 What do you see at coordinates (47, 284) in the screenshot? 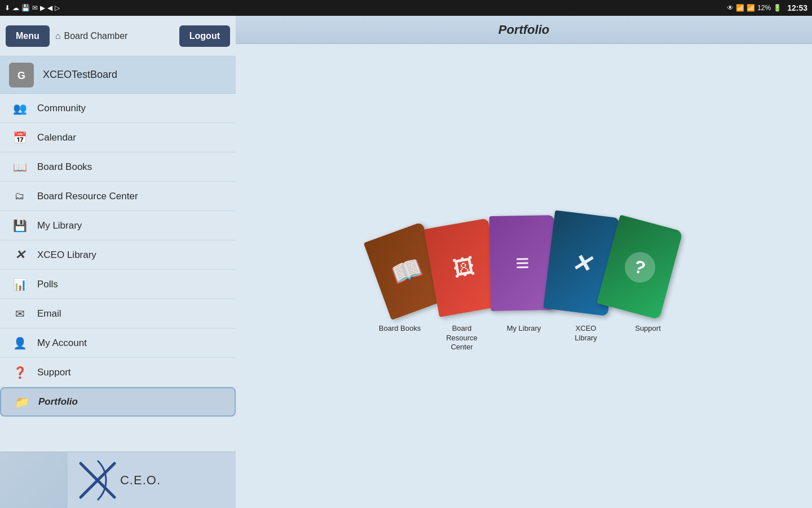
I see `nav-label-polls: Polls` at bounding box center [47, 284].